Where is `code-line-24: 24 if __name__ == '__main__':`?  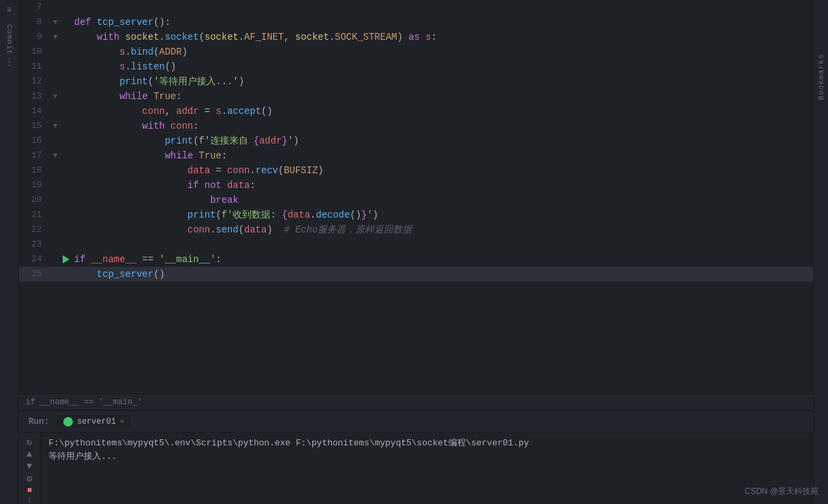
code-line-24: 24 if __name__ == '__main__': is located at coordinates (416, 259).